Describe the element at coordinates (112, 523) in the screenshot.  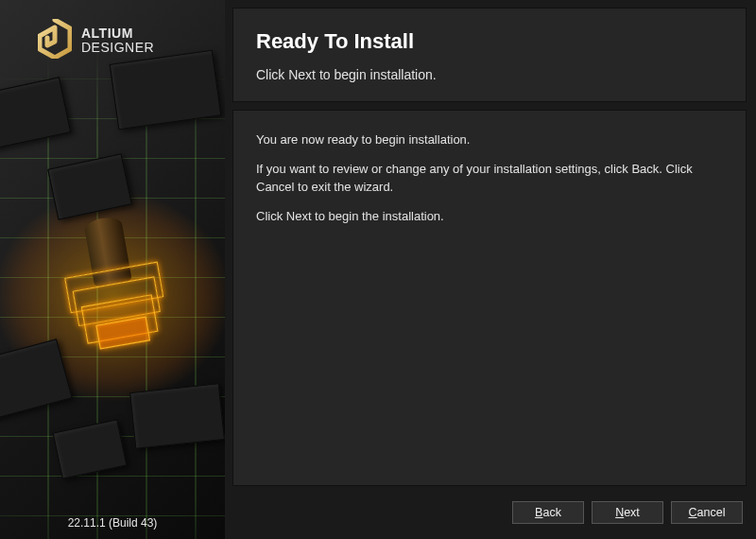
I see `version-label: 22.11.1 (Build 43)` at that location.